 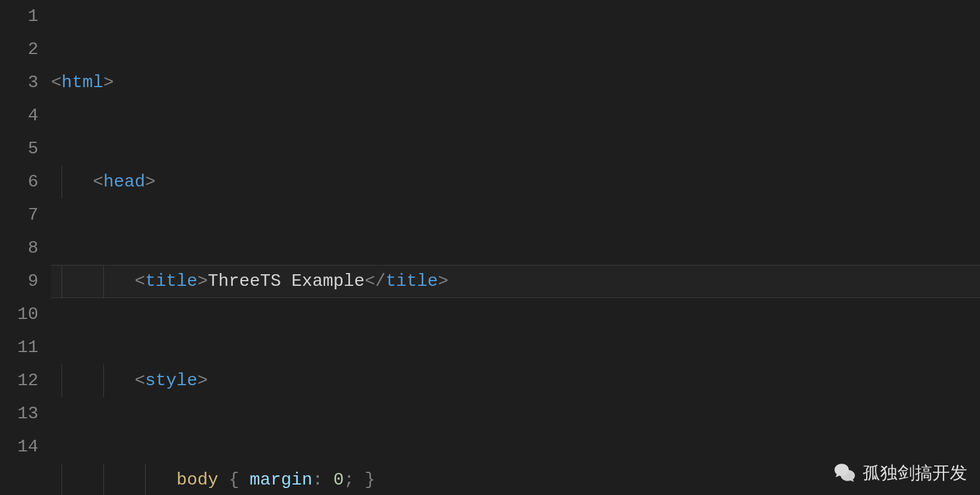 What do you see at coordinates (234, 480) in the screenshot?
I see `punct-brace-open: {` at bounding box center [234, 480].